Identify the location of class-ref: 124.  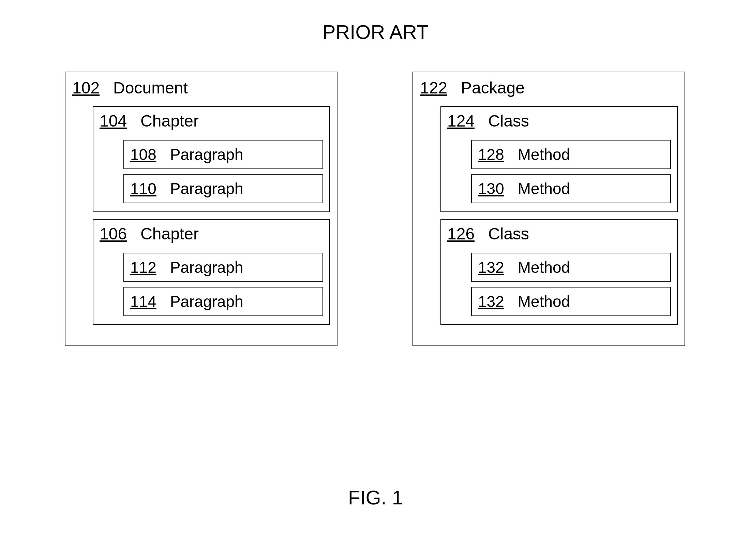
(461, 121).